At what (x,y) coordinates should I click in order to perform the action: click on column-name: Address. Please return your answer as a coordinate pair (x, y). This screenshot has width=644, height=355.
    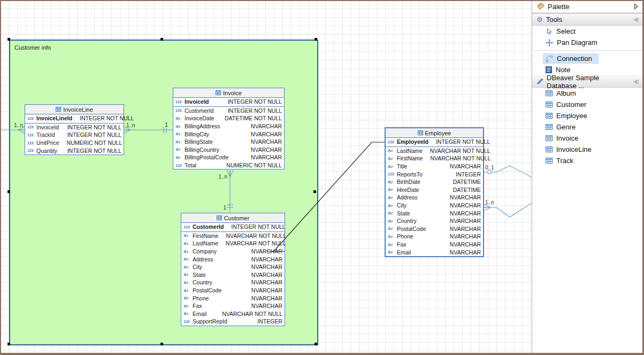
    Looking at the image, I should click on (408, 197).